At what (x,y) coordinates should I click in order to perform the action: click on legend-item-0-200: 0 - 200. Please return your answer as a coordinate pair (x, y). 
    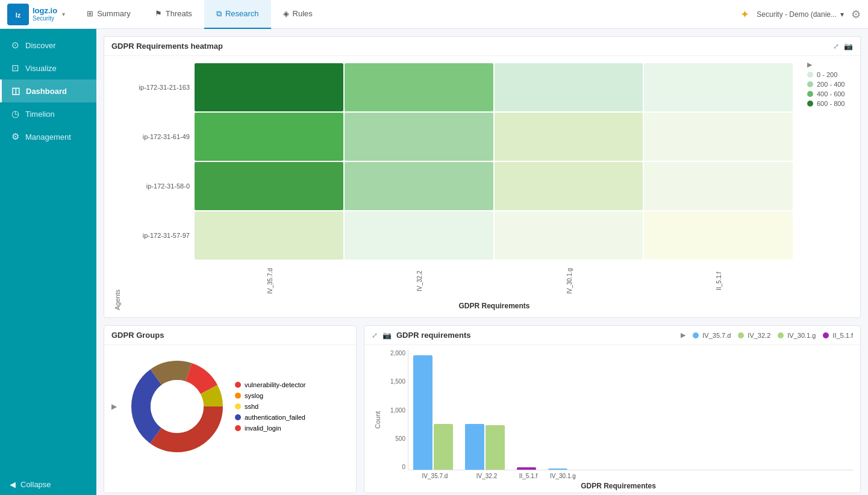
    Looking at the image, I should click on (830, 75).